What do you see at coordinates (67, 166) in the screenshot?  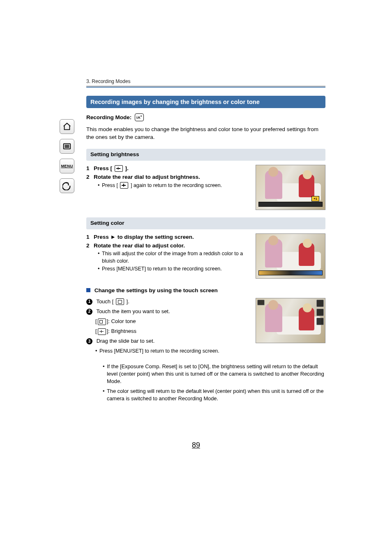 I see `menu-label: MENU` at bounding box center [67, 166].